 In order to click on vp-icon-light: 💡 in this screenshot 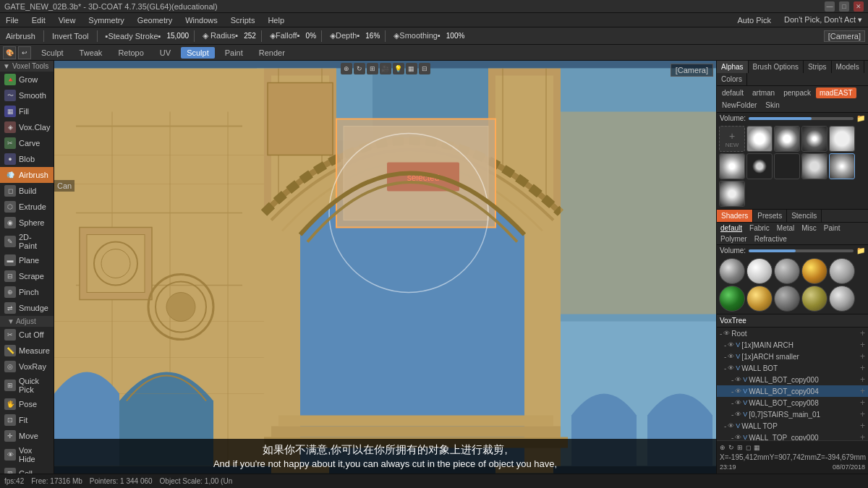, I will do `click(399, 69)`.